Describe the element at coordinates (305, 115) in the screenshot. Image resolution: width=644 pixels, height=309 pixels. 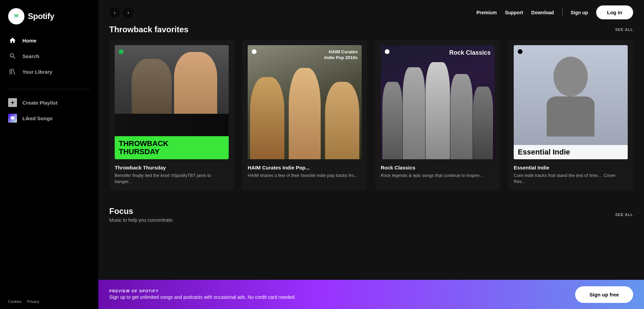
I see `card-haim: HAIM Curates Indie Pop 2010s HAIM Curate…` at that location.